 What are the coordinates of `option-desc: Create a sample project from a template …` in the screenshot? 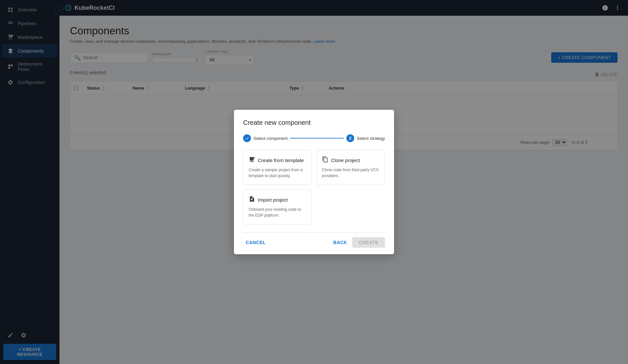 It's located at (277, 173).